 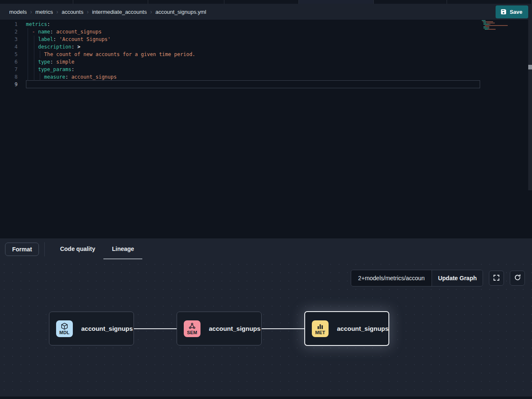 I want to click on minimap, so click(x=495, y=26).